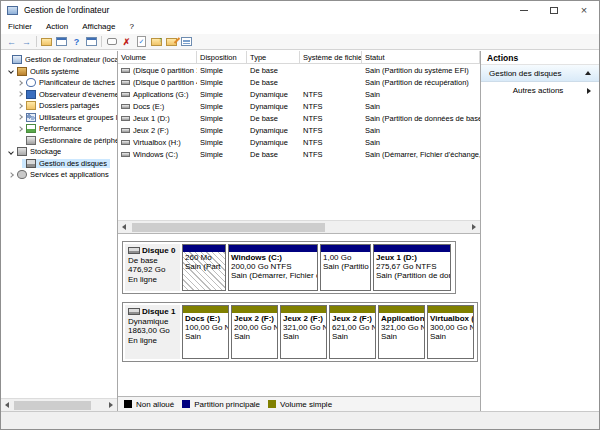 This screenshot has width=600, height=430. What do you see at coordinates (274, 57) in the screenshot?
I see `header-type: Type` at bounding box center [274, 57].